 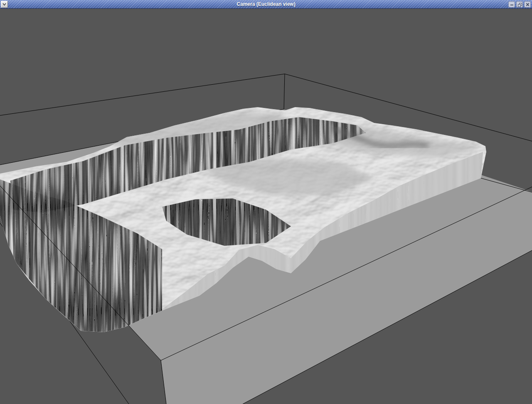 What do you see at coordinates (266, 4) in the screenshot?
I see `window-title: Camera (Euclidean view)` at bounding box center [266, 4].